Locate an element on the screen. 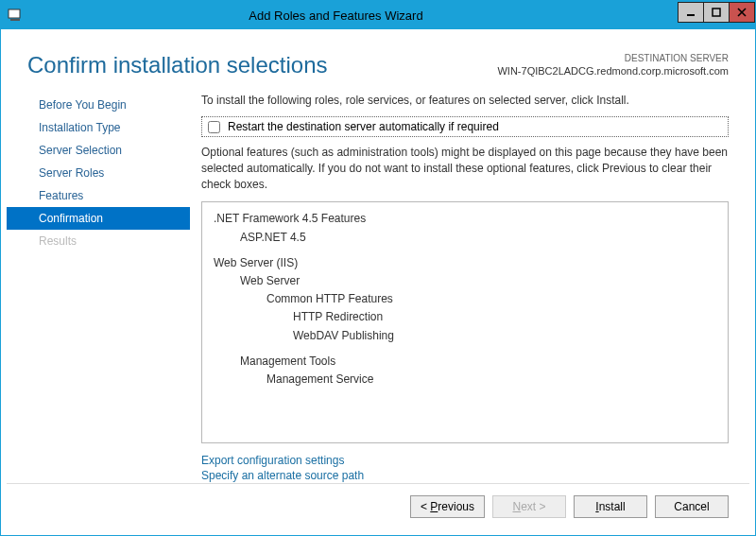 The height and width of the screenshot is (536, 756). nav-item-confirmation: Confirmation is located at coordinates (98, 218).